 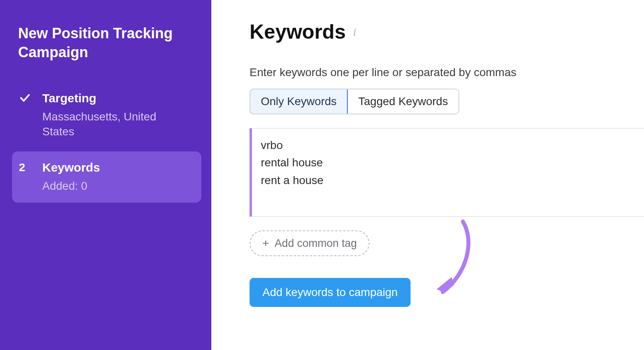 I want to click on tab-tagged-keywords: Tagged Keywords, so click(x=402, y=101).